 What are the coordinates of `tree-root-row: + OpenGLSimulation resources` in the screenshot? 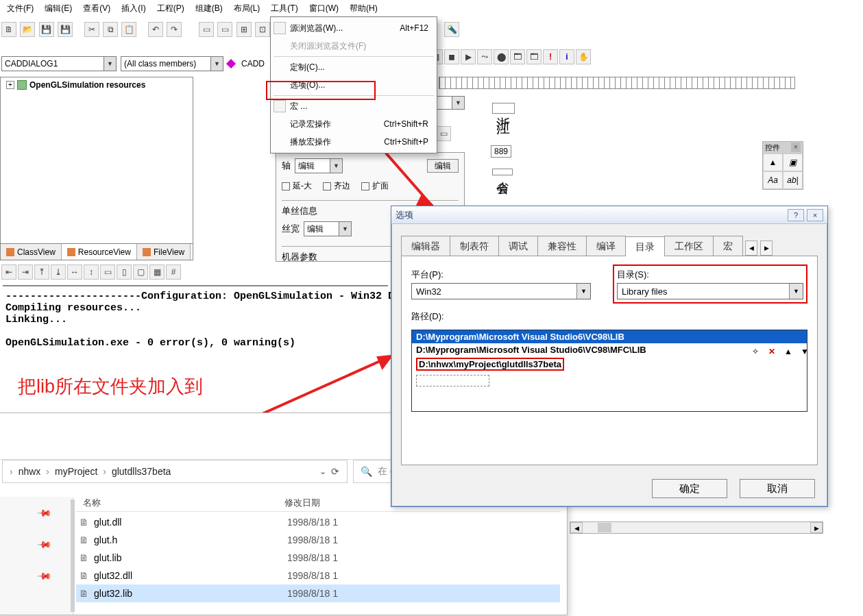 It's located at (97, 85).